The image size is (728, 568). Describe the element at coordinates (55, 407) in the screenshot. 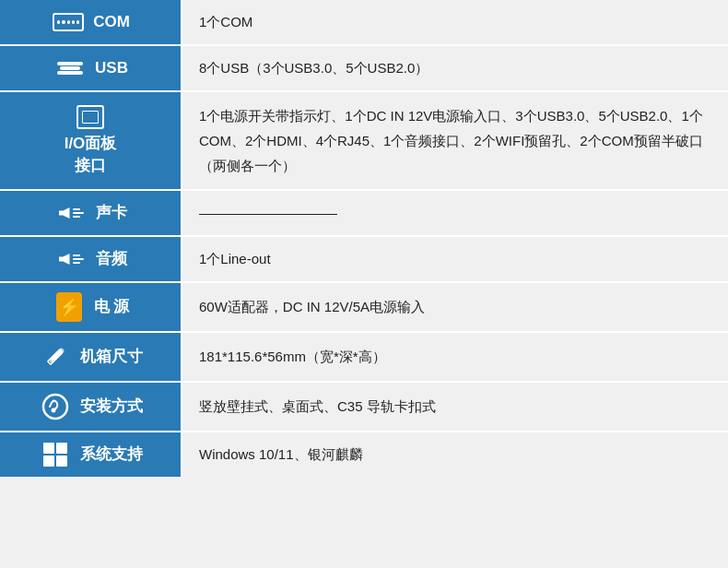

I see `install-icon` at that location.